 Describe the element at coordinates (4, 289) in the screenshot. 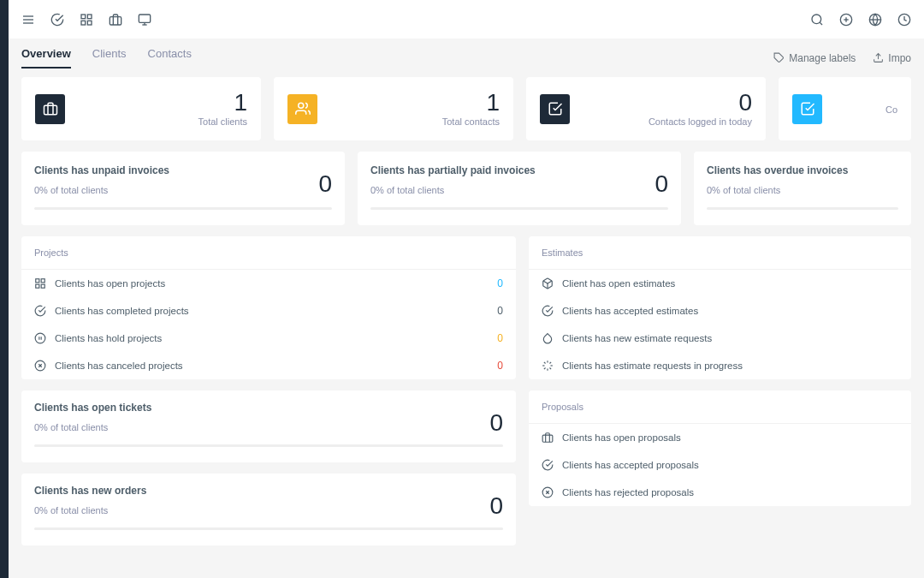

I see `sidebar` at that location.